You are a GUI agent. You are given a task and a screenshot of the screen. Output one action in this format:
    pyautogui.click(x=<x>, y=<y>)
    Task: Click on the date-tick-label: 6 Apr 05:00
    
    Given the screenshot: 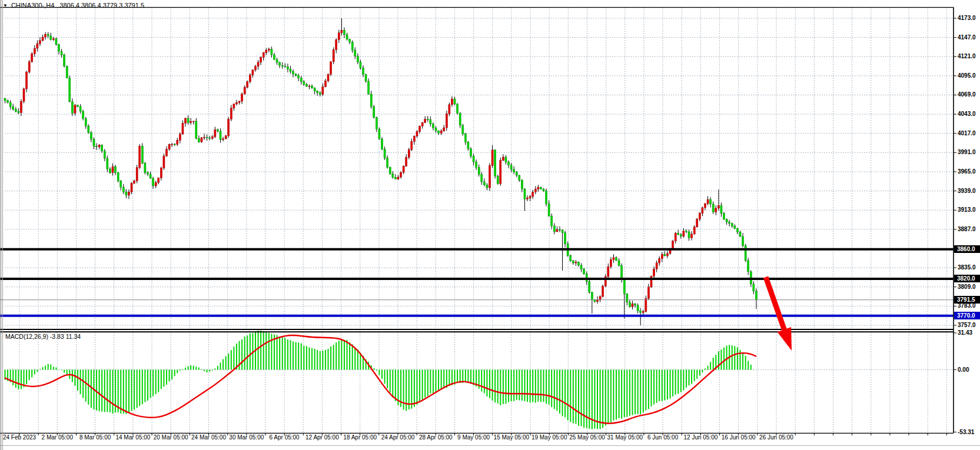 What is the action you would take?
    pyautogui.click(x=285, y=438)
    